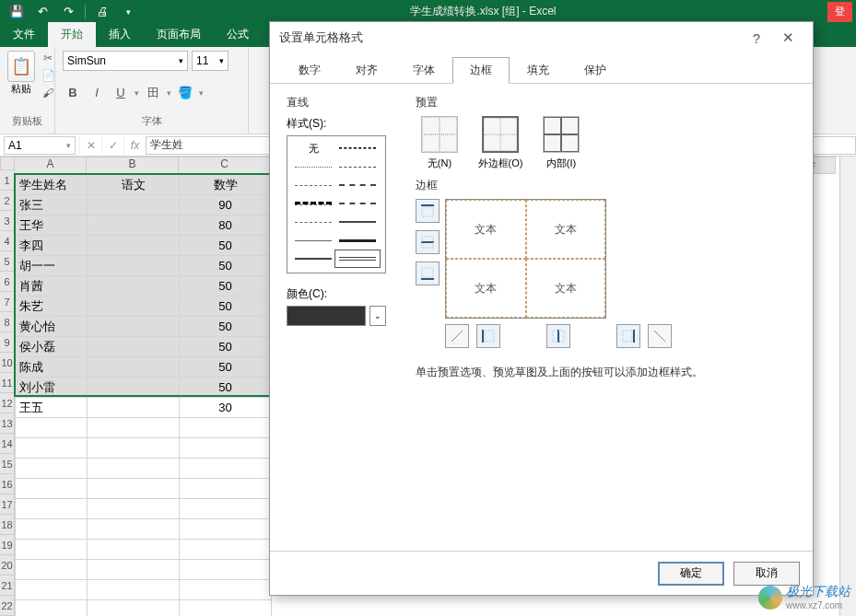 Image resolution: width=856 pixels, height=616 pixels. Describe the element at coordinates (72, 35) in the screenshot. I see `tab-home: 开始` at that location.